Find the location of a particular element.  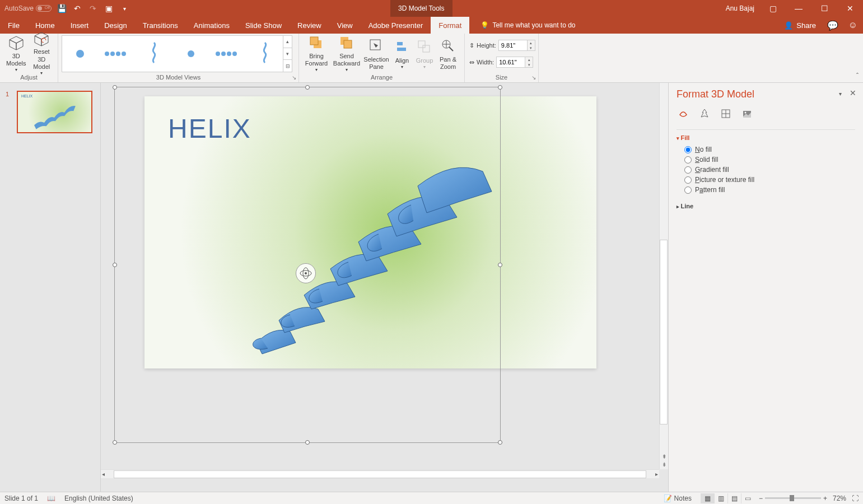

spell-check-icon: 📖 is located at coordinates (52, 498).